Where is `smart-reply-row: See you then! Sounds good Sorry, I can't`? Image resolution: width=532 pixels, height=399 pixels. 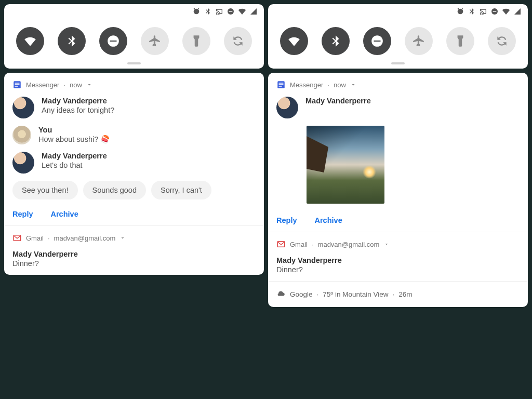 smart-reply-row: See you then! Sounds good Sorry, I can't is located at coordinates (134, 190).